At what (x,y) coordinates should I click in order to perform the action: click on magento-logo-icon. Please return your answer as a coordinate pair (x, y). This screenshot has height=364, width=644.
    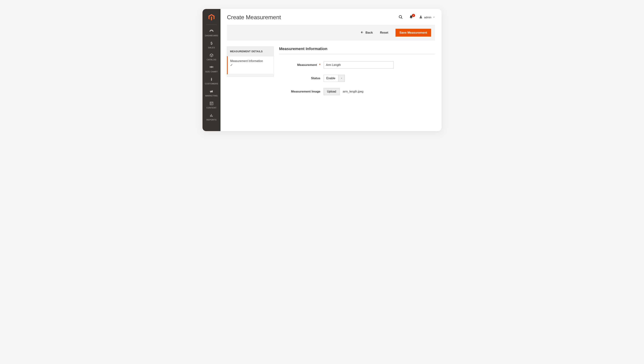
    Looking at the image, I should click on (212, 17).